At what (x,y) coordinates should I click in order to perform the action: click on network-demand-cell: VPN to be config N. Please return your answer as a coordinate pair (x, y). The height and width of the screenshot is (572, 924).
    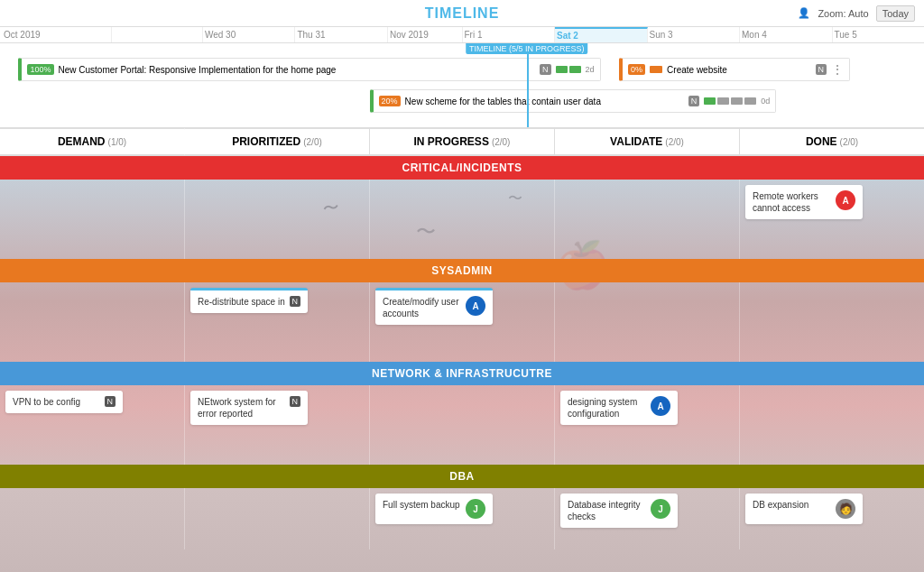
    Looking at the image, I should click on (92, 425).